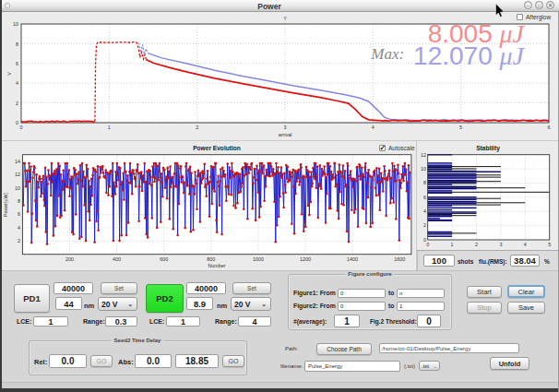 The width and height of the screenshot is (559, 392). Describe the element at coordinates (6, 205) in the screenshot. I see `svg-text: Power[uW]` at that location.